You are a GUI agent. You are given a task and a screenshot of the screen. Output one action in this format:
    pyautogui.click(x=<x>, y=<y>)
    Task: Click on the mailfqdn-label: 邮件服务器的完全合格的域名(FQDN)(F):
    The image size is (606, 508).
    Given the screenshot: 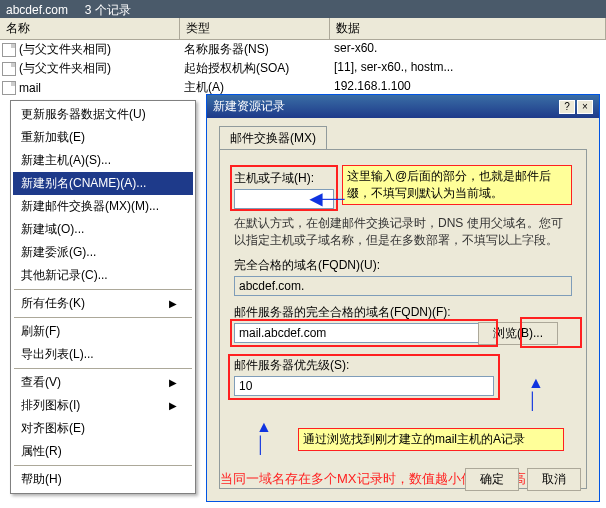 What is the action you would take?
    pyautogui.click(x=403, y=312)
    